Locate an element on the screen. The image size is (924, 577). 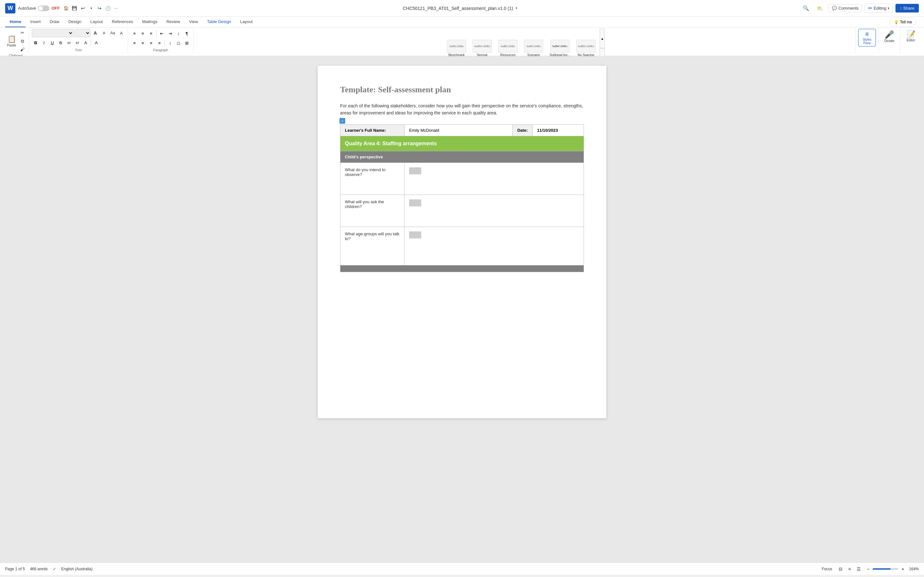
save-button: 💾 is located at coordinates (74, 8).